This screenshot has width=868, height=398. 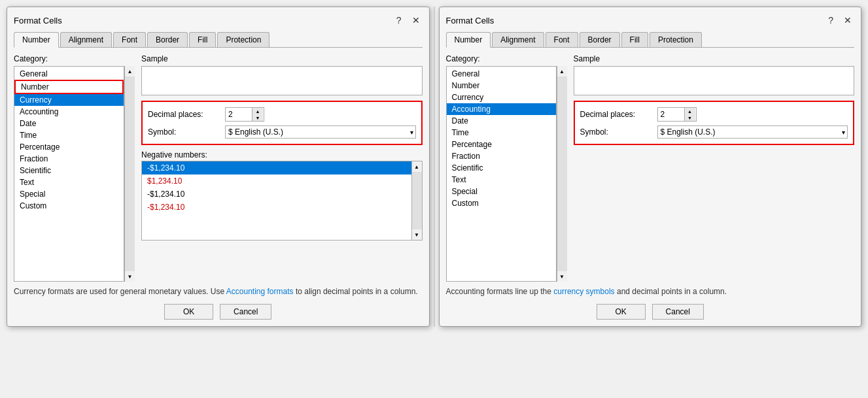 What do you see at coordinates (130, 276) in the screenshot?
I see `scroll-down-1: ▼` at bounding box center [130, 276].